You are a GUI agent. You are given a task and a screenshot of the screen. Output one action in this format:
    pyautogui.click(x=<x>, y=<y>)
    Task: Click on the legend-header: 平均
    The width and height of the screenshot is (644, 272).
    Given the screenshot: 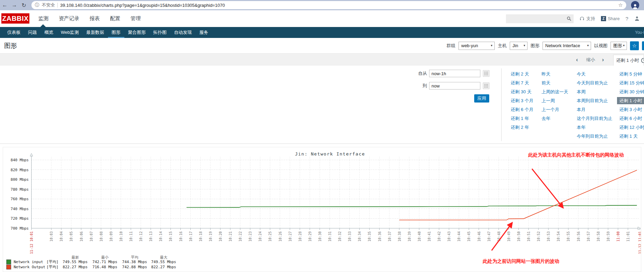 What is the action you would take?
    pyautogui.click(x=135, y=258)
    